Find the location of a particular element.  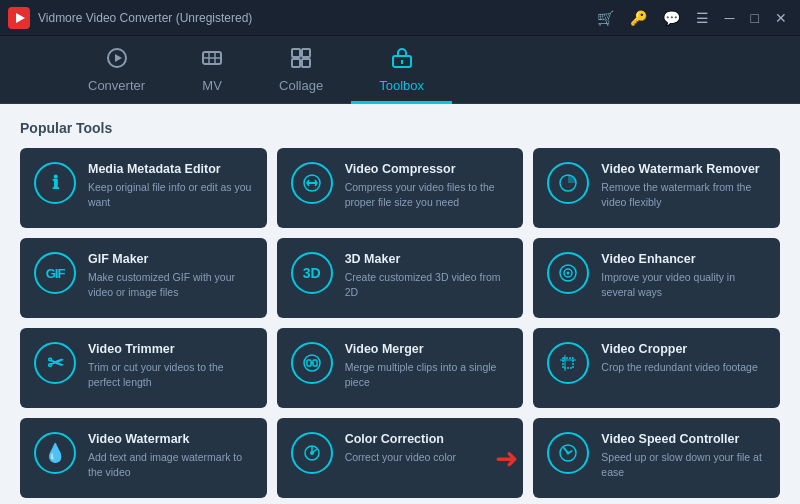

gif-maker-title: GIF Maker is located at coordinates (170, 259).